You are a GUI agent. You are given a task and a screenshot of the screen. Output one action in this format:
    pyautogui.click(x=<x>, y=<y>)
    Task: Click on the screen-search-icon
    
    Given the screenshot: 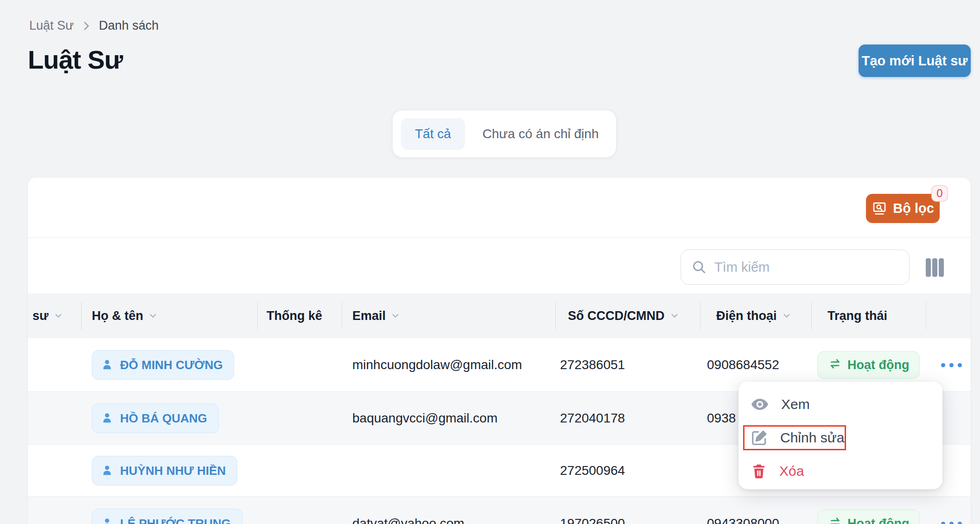 What is the action you would take?
    pyautogui.click(x=879, y=209)
    